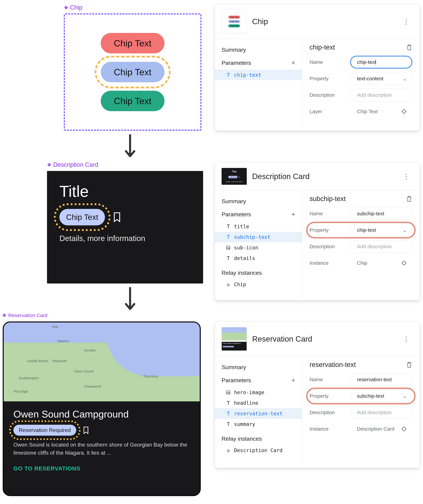 The height and width of the screenshot is (504, 423). I want to click on instance-value-text: Description Card, so click(375, 429).